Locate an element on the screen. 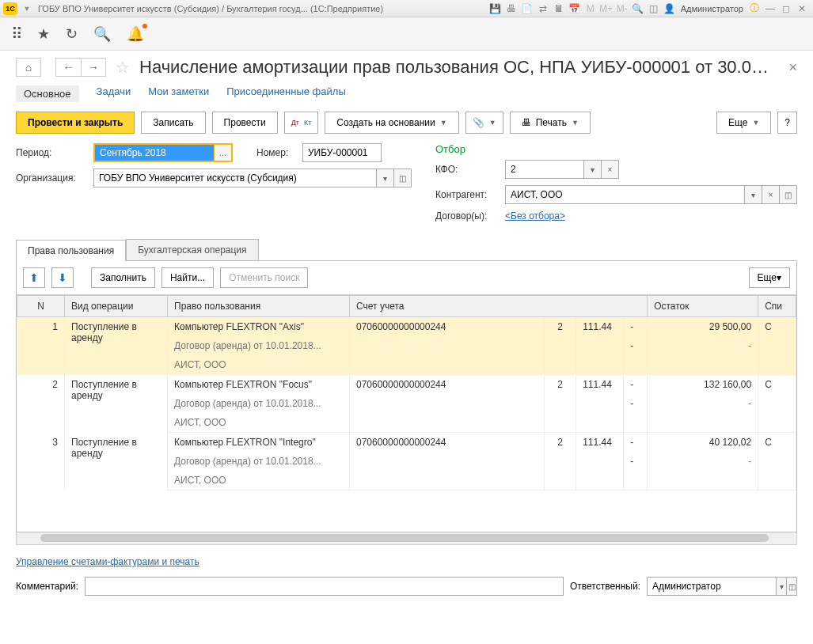 This screenshot has width=813, height=644. nav-back-button: ← is located at coordinates (68, 67).